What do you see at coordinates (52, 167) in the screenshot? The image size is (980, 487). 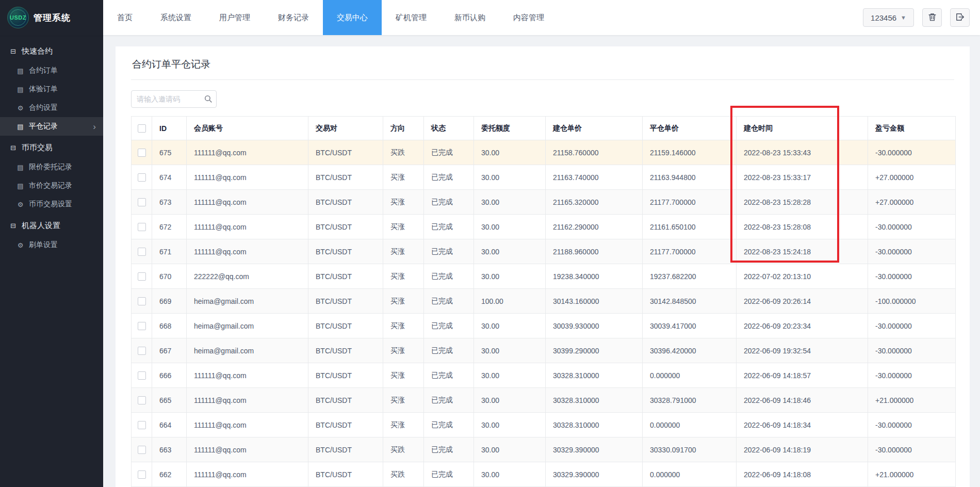 I see `sidebar-item: ▤限价委托记录` at bounding box center [52, 167].